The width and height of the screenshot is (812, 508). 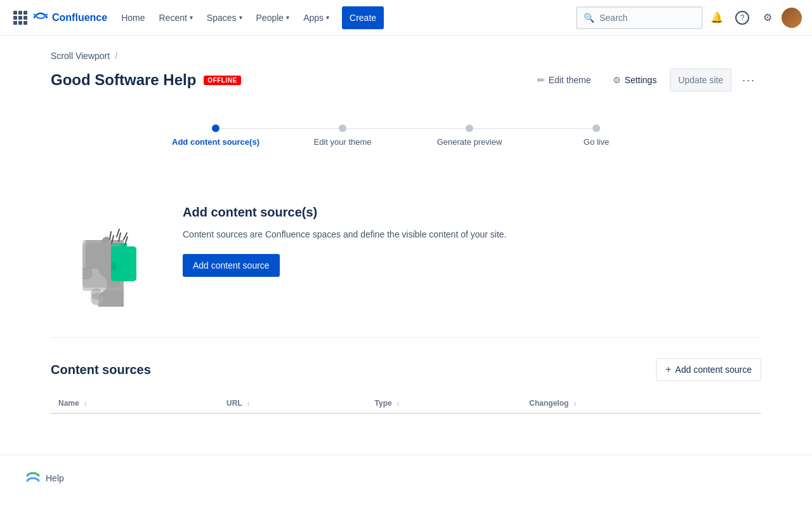 What do you see at coordinates (596, 142) in the screenshot?
I see `step-4-label: Go live` at bounding box center [596, 142].